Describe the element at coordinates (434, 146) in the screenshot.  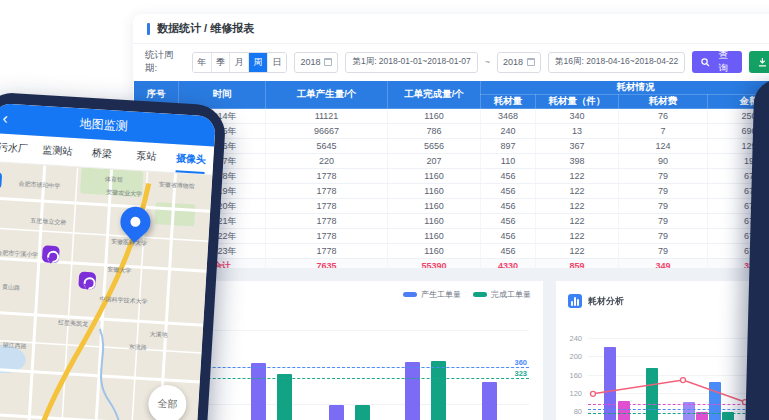
I see `table-cell: 5656` at that location.